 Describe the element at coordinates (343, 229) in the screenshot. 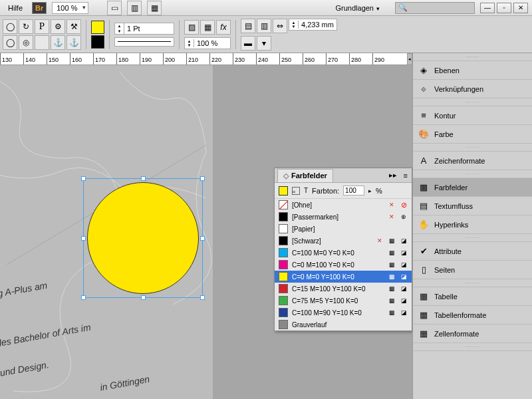

I see `swatch-row: [Papier]` at that location.